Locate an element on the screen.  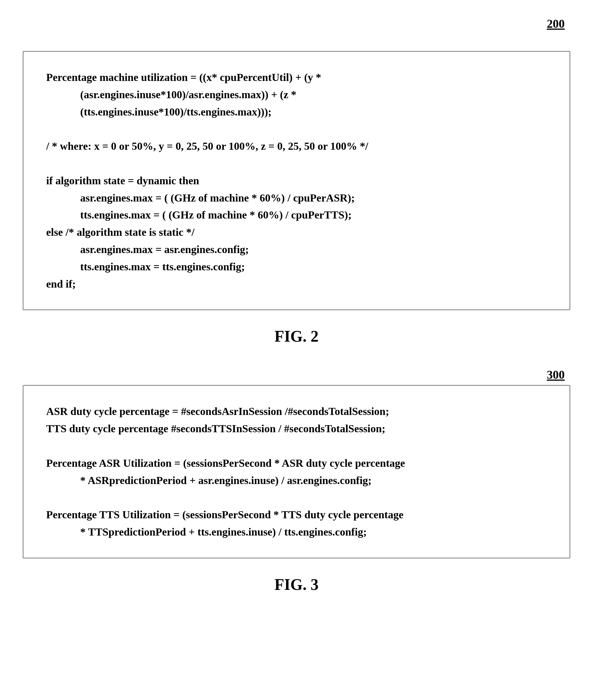
code-line-endif: end if; is located at coordinates (296, 284).